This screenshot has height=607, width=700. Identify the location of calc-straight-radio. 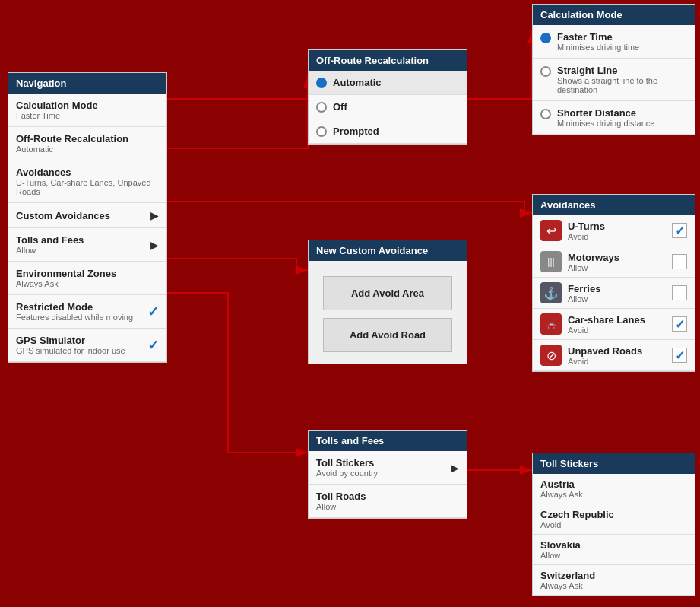
(546, 72).